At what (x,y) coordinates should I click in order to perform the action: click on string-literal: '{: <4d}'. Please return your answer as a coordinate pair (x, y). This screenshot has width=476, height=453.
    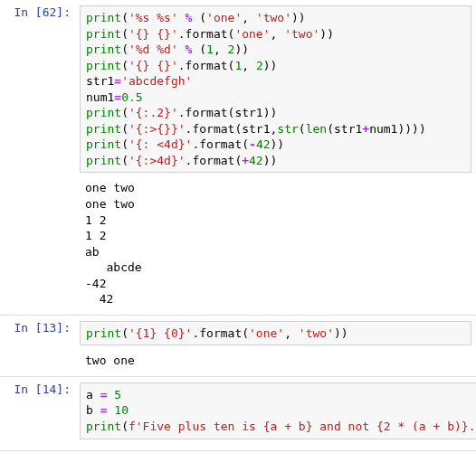
    Looking at the image, I should click on (160, 145).